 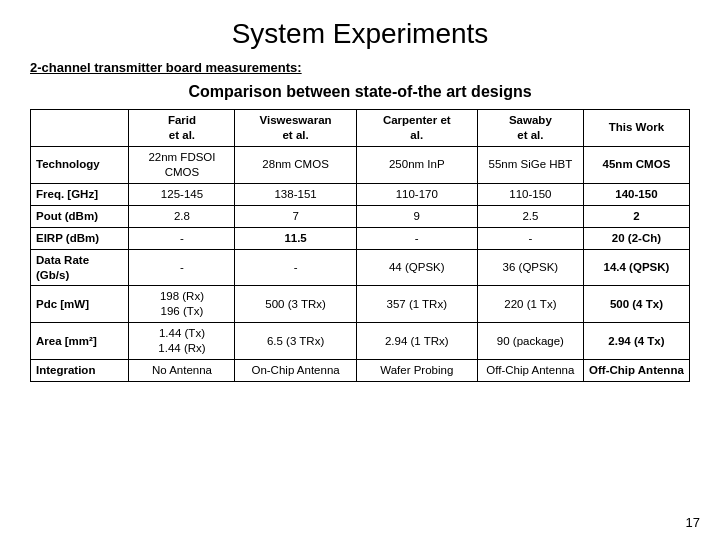 What do you see at coordinates (693, 522) in the screenshot?
I see `page-number: 17` at bounding box center [693, 522].